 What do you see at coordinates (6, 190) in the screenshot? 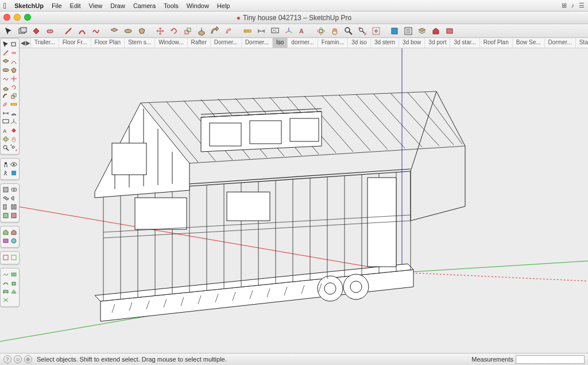
I see `outer-shell-icon` at bounding box center [6, 190].